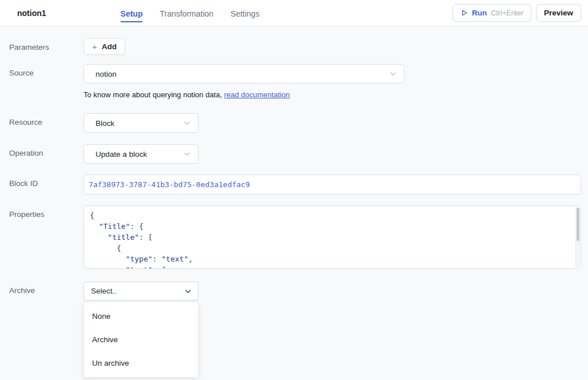 The height and width of the screenshot is (380, 588). Describe the element at coordinates (294, 154) in the screenshot. I see `row-operation: Operation Update a block` at that location.